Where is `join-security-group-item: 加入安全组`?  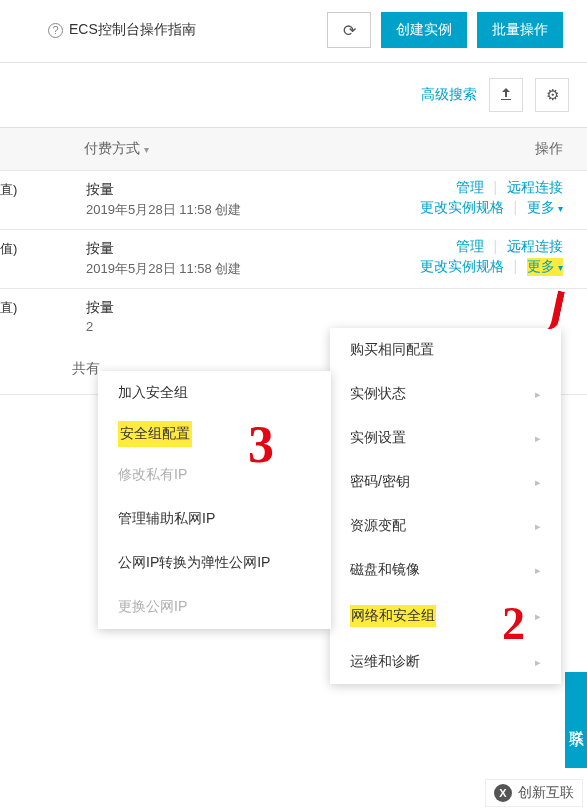 join-security-group-item: 加入安全组 is located at coordinates (214, 393).